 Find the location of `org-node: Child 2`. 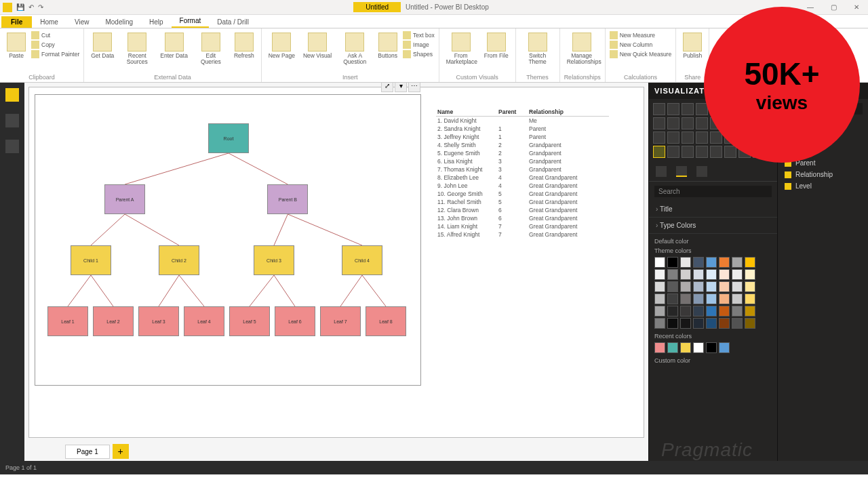

org-node: Child 2 is located at coordinates (179, 260).